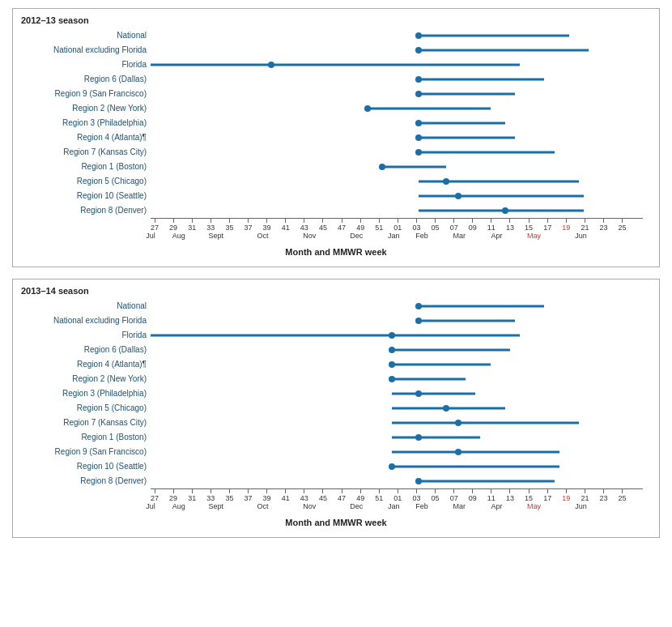  Describe the element at coordinates (379, 228) in the screenshot. I see `tick-number: 51` at that location.